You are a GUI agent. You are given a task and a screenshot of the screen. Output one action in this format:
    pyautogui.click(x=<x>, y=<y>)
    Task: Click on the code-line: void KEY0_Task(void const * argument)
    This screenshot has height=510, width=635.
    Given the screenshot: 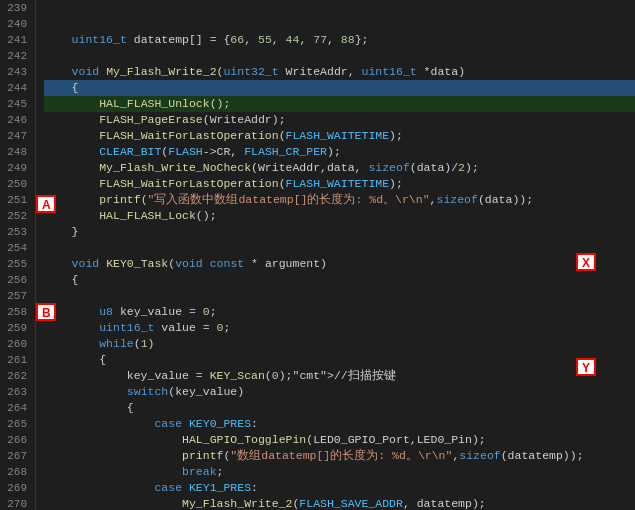 What is the action you would take?
    pyautogui.click(x=340, y=264)
    